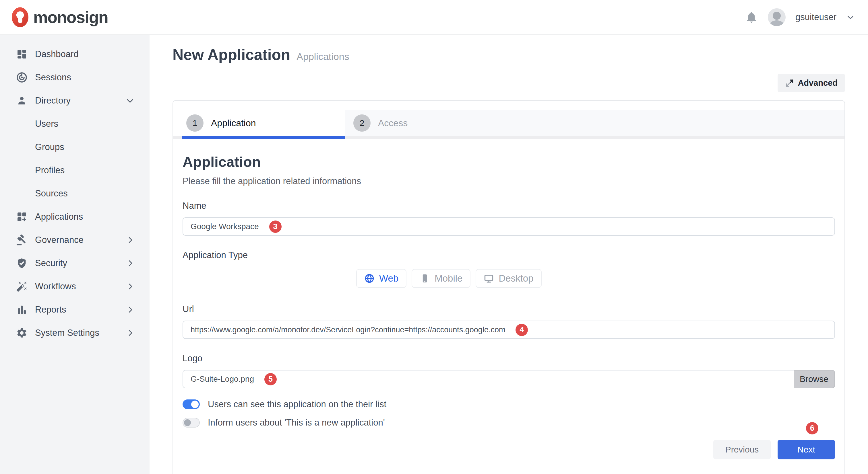 This screenshot has width=868, height=474. I want to click on url-input: https://www.google.com/a/monofor.dev/Ser…, so click(509, 330).